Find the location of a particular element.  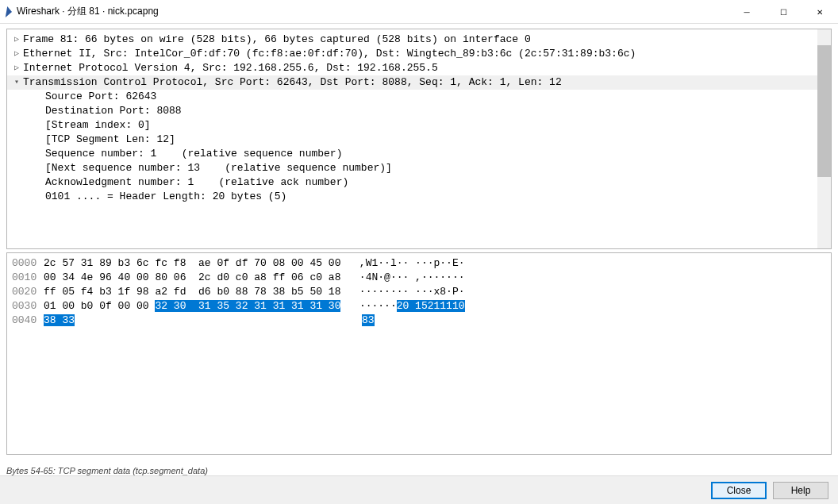

proto-scrollbar is located at coordinates (824, 139).